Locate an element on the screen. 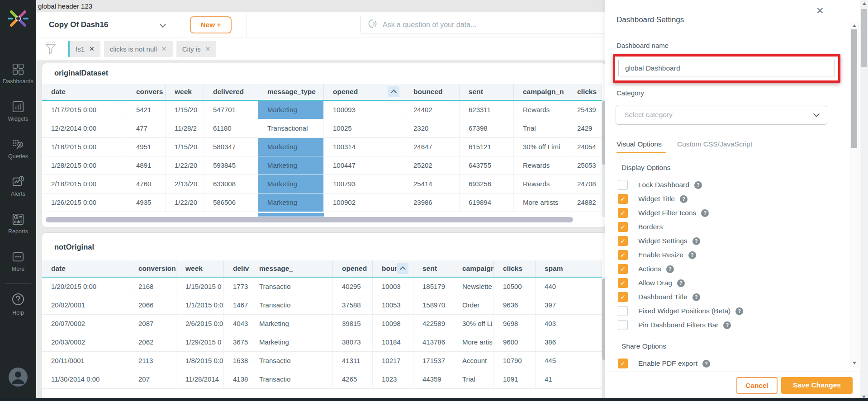  sidebar-item-label: Dashboards is located at coordinates (18, 81).